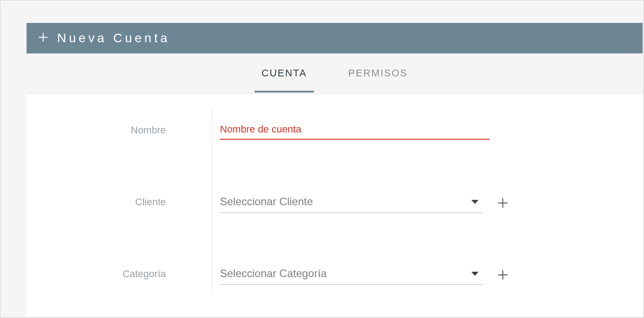 This screenshot has width=644, height=318. Describe the element at coordinates (335, 38) in the screenshot. I see `header-bar: Nueva Cuenta` at that location.